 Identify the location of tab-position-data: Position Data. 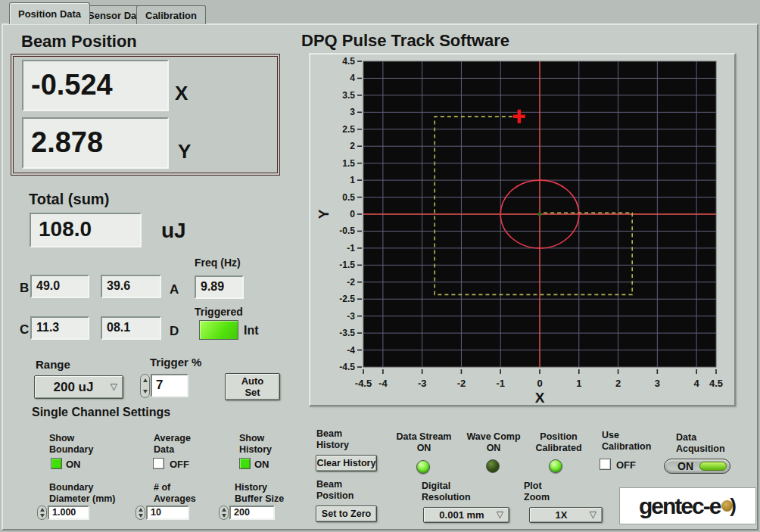
(50, 14).